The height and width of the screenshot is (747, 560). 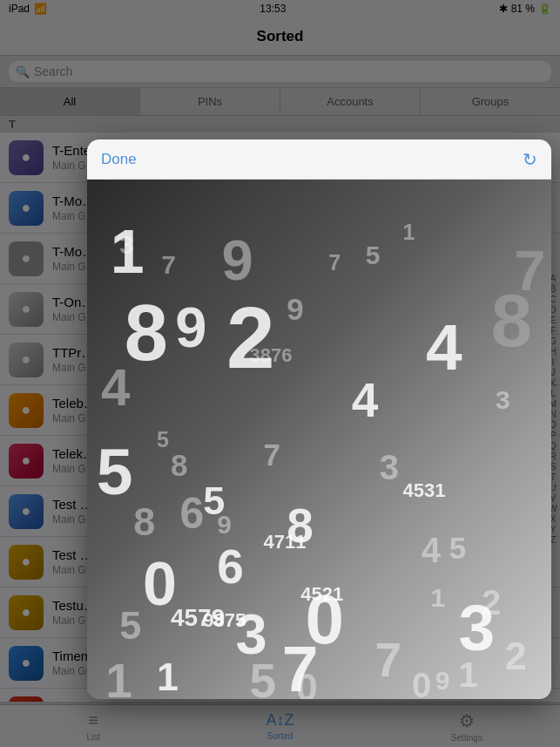 I want to click on modal-header: Done ↻, so click(x=319, y=160).